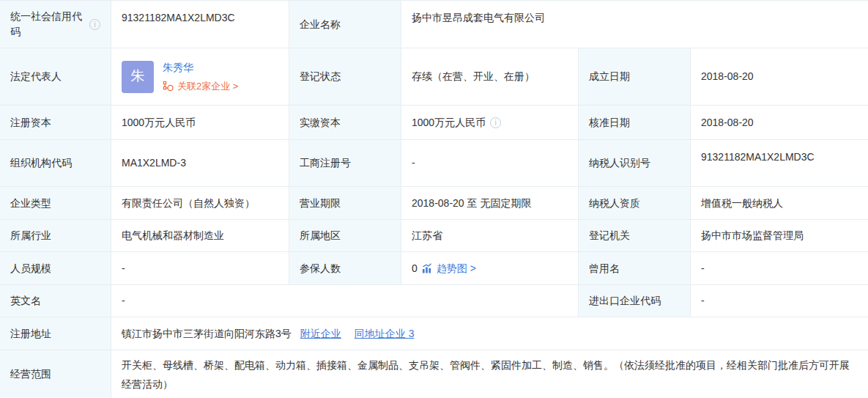  What do you see at coordinates (634, 236) in the screenshot?
I see `field-label-reg-authority: 登记机关` at bounding box center [634, 236].